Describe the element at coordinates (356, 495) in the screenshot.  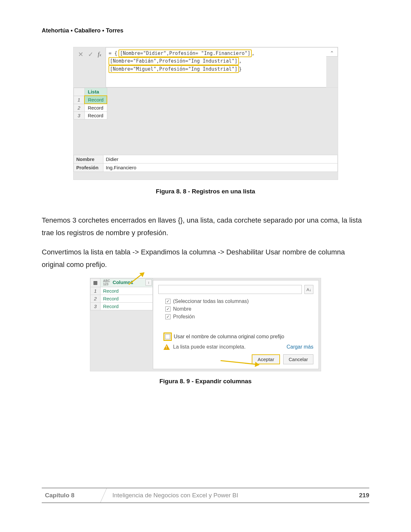
I see `page-number: 219` at that location.